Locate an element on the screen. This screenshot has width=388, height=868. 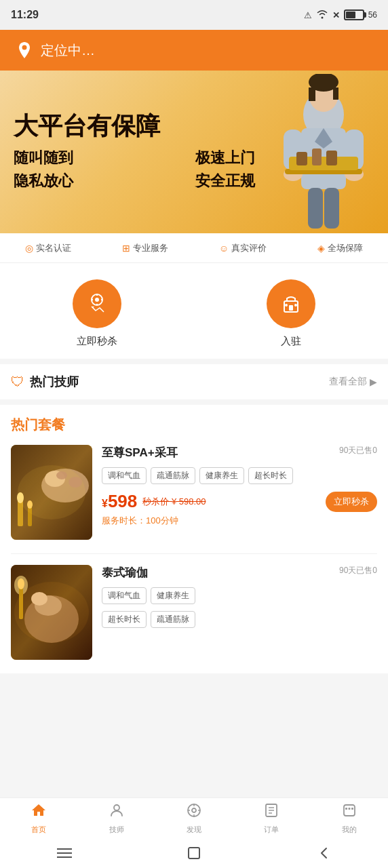
banner-text-area: 大平台有保障 随叫随到 极速上门 隐私放心 安全正规 is located at coordinates (194, 152).